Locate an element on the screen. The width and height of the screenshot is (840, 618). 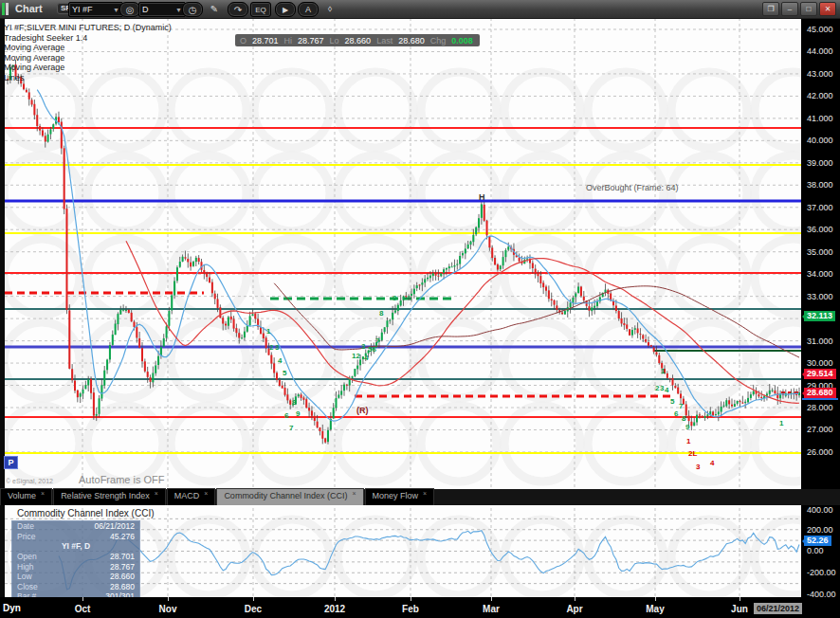
tab-macd: MACD× is located at coordinates (192, 497).